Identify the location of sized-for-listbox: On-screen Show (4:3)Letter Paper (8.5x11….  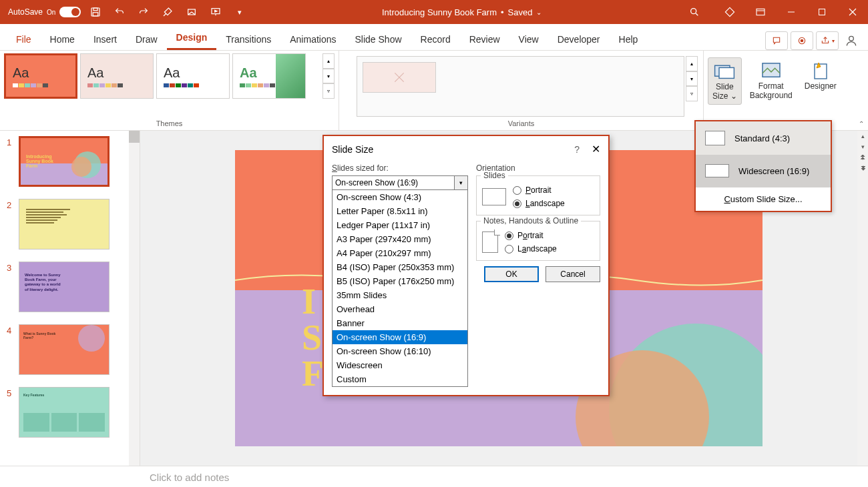
(400, 288).